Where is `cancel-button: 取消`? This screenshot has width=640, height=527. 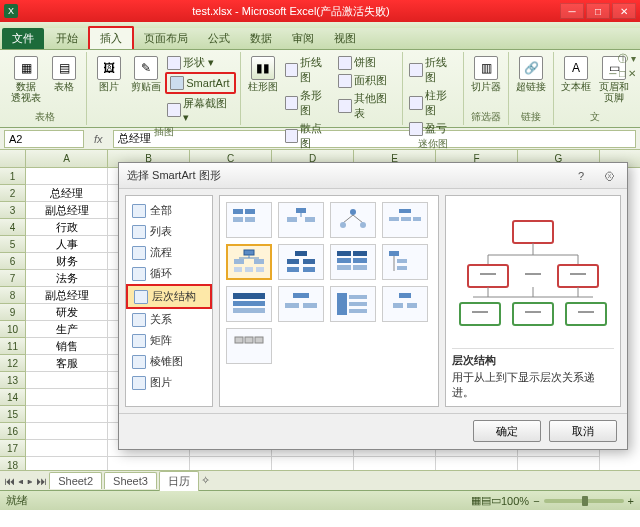
cancel-button: 取消 is located at coordinates (583, 431).